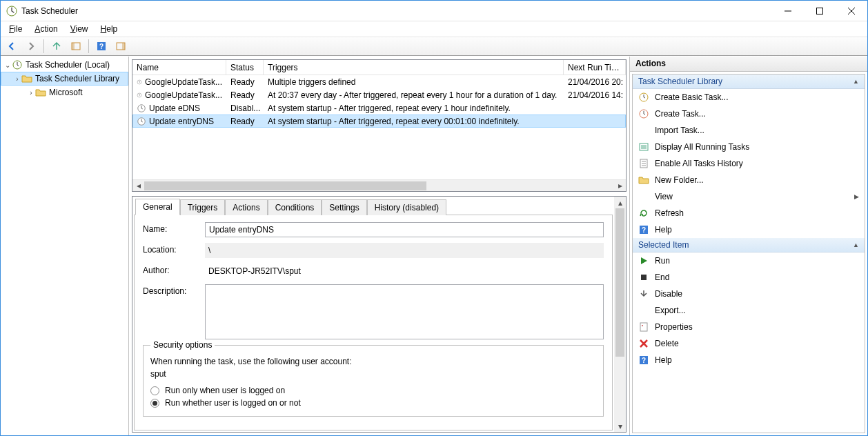 Image resolution: width=868 pixels, height=436 pixels. What do you see at coordinates (851, 11) in the screenshot?
I see `close-button` at bounding box center [851, 11].